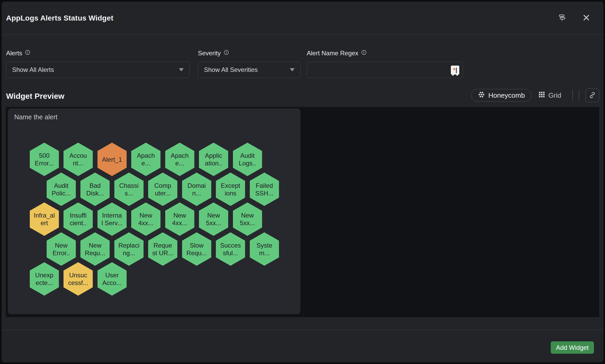  I want to click on hexagon-label-line2: 4xx..., so click(180, 223).